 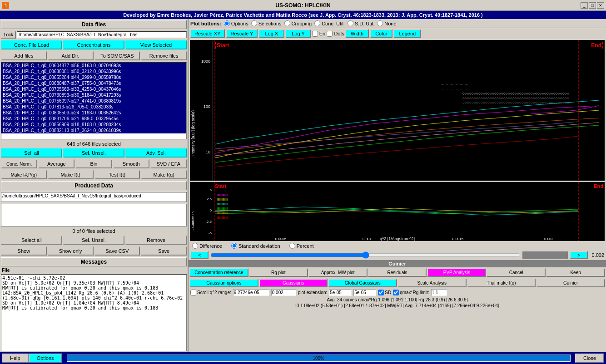 What do you see at coordinates (340, 292) in the screenshot?
I see `plot-ext-val1` at bounding box center [340, 292].